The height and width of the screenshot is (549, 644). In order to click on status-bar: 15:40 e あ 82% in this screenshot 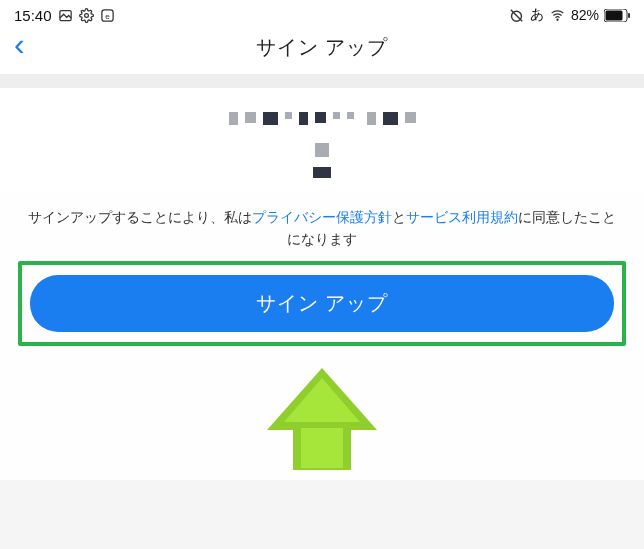, I will do `click(322, 13)`.